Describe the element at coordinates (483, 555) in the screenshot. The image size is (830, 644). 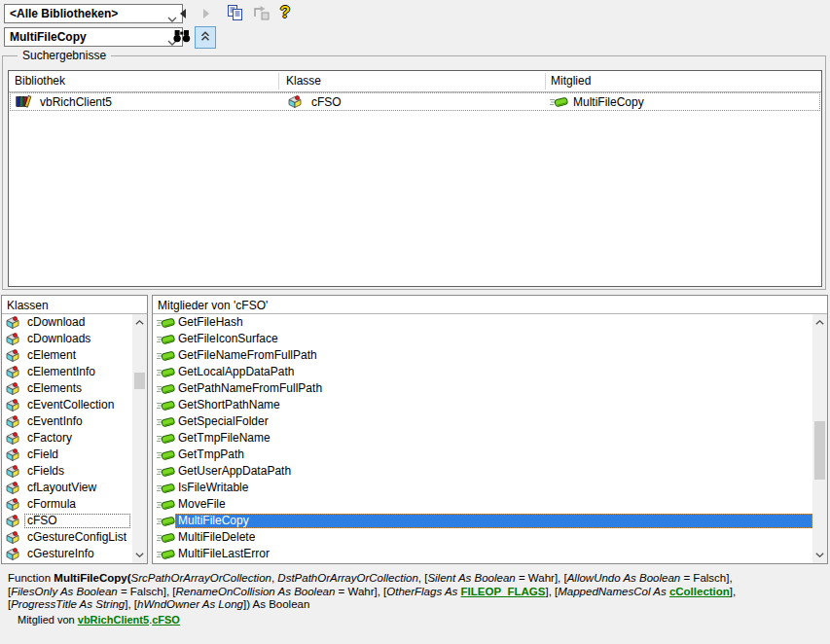
I see `member-list-item: MultiFileLastError` at that location.